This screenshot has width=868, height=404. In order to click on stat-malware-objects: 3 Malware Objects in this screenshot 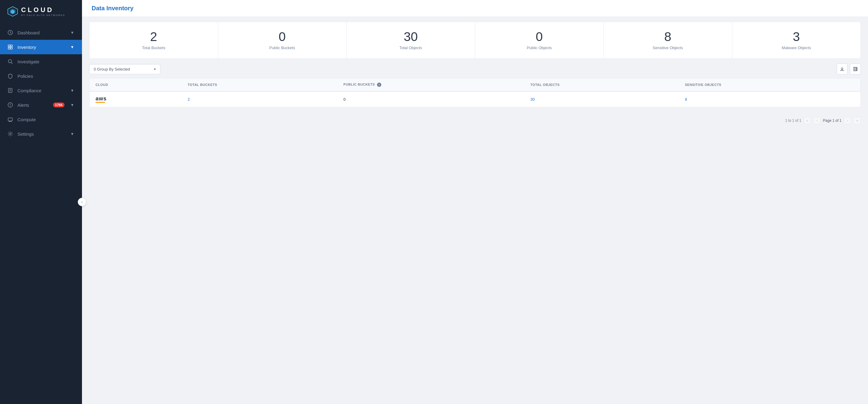, I will do `click(797, 40)`.